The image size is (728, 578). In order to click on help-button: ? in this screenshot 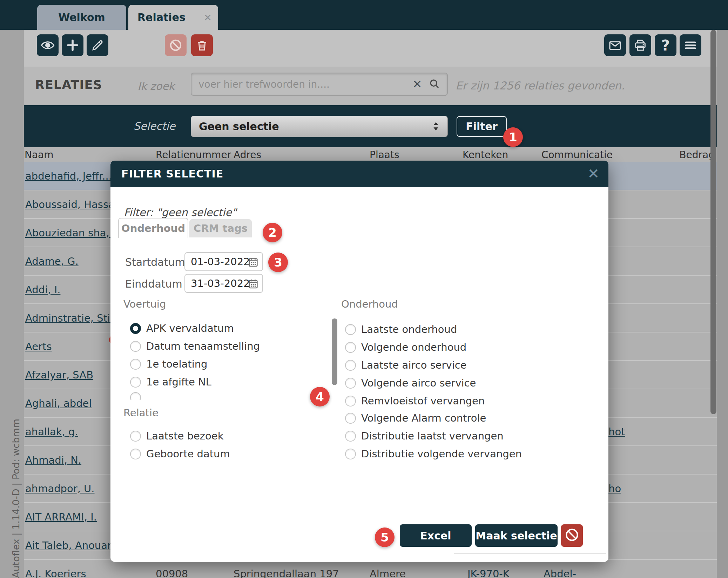, I will do `click(666, 45)`.